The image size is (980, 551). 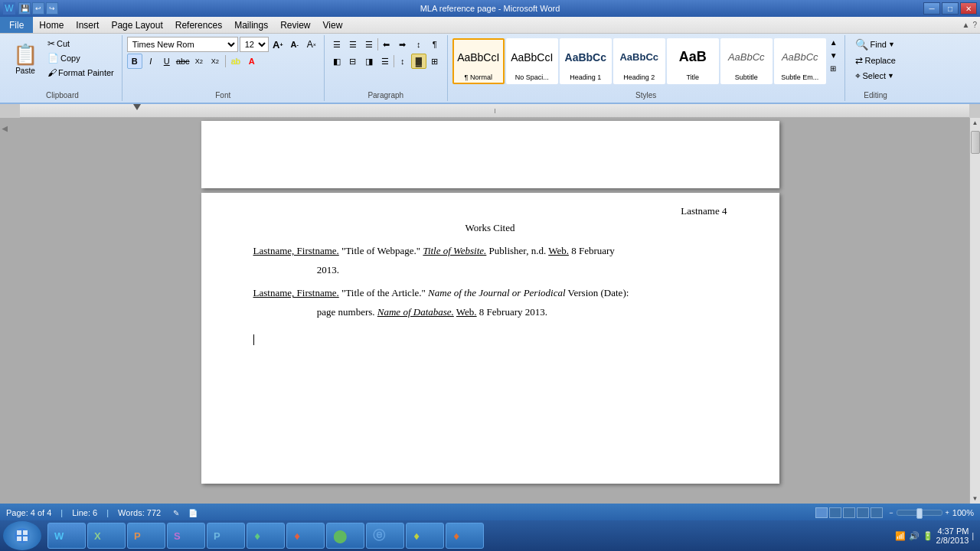 What do you see at coordinates (378, 44) in the screenshot?
I see `para-sep1` at bounding box center [378, 44].